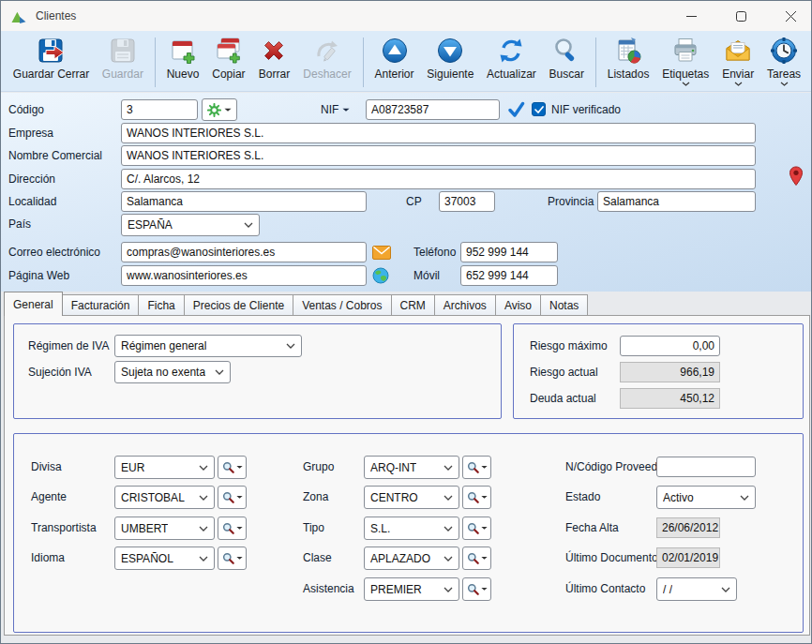 The height and width of the screenshot is (644, 812). What do you see at coordinates (511, 57) in the screenshot?
I see `refresh-button: Actualizar` at bounding box center [511, 57].